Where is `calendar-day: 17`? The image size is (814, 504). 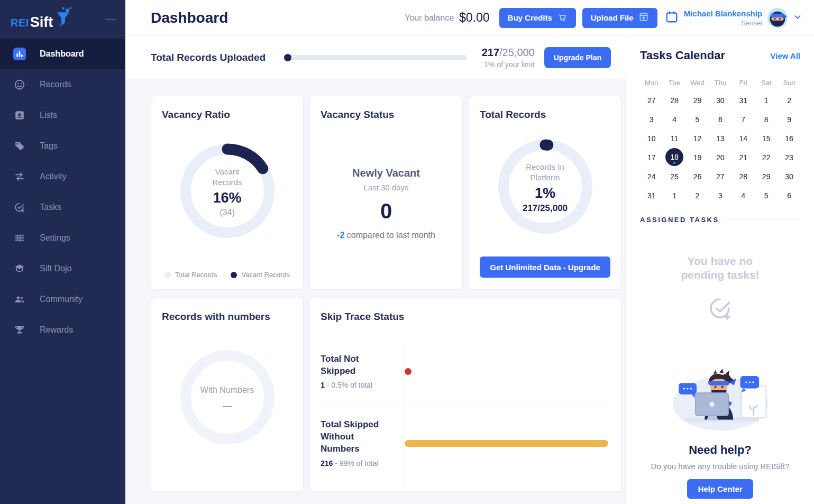
calendar-day: 17 is located at coordinates (652, 158).